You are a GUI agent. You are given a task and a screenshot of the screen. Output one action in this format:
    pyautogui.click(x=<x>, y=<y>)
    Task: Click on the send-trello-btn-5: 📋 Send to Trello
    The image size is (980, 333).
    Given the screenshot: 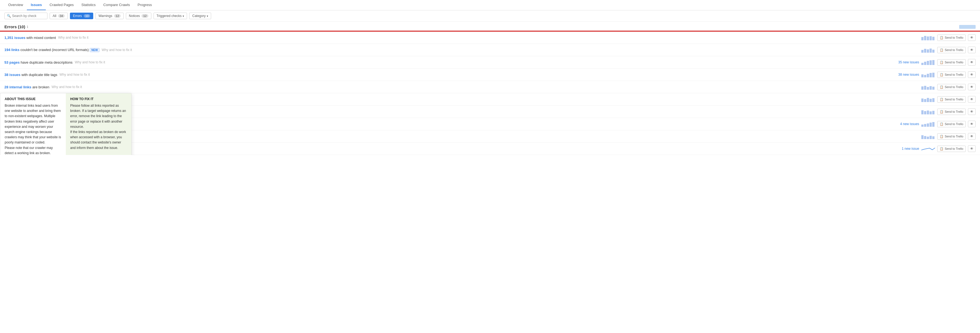 What is the action you would take?
    pyautogui.click(x=952, y=87)
    